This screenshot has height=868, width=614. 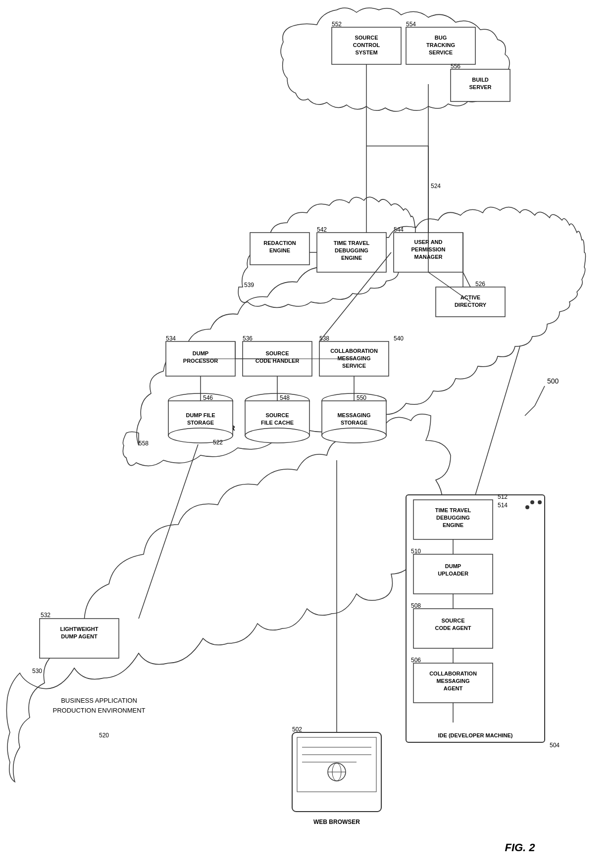 I want to click on svg-text: DUMP FILE, so click(x=200, y=415).